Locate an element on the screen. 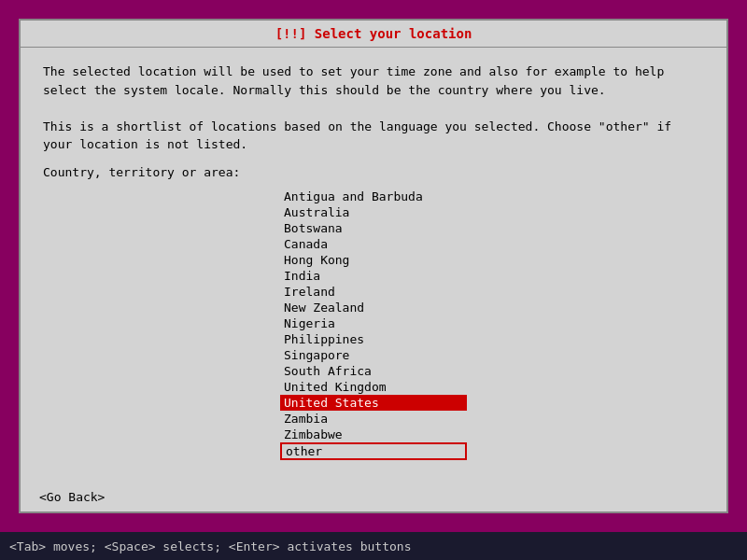 Image resolution: width=747 pixels, height=560 pixels. list-item: other is located at coordinates (374, 452).